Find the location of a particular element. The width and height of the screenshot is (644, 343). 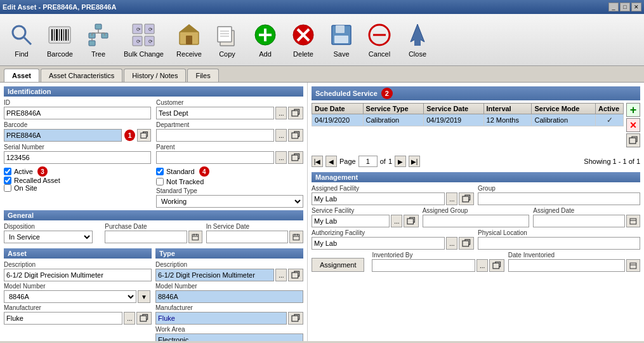

inventoried-by-group: Inventoried By ... is located at coordinates (438, 262).